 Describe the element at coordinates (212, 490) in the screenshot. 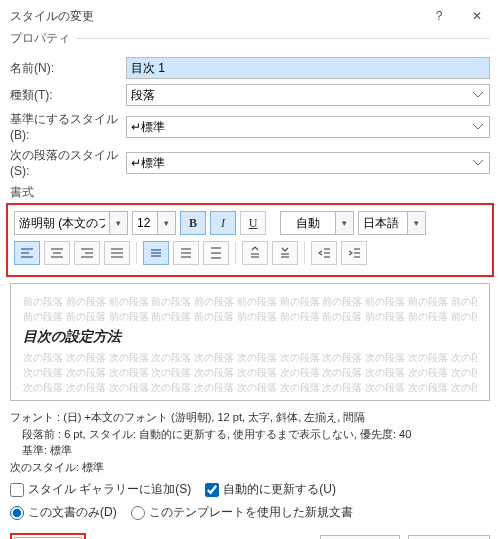

I see `auto-update-checkbox` at that location.